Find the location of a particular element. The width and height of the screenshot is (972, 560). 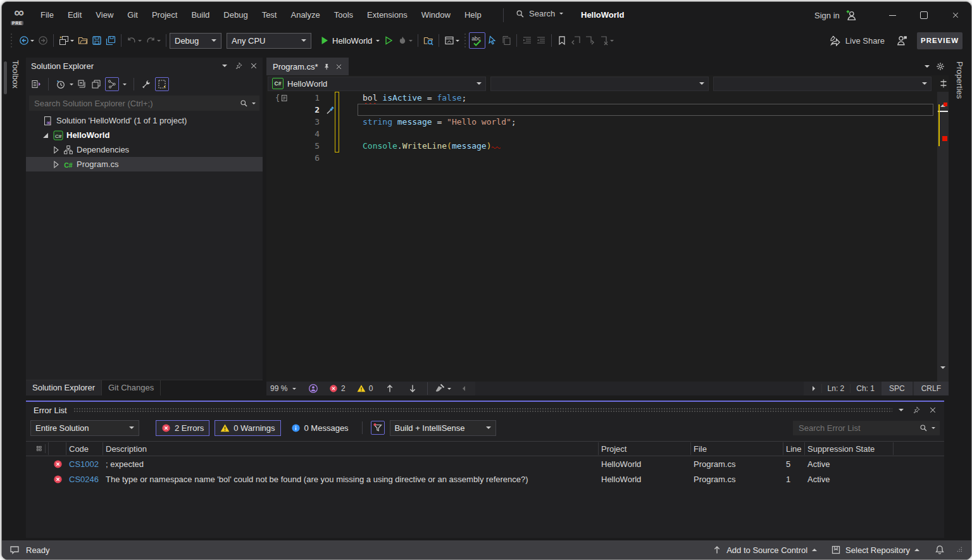

document-list-icon is located at coordinates (927, 66).